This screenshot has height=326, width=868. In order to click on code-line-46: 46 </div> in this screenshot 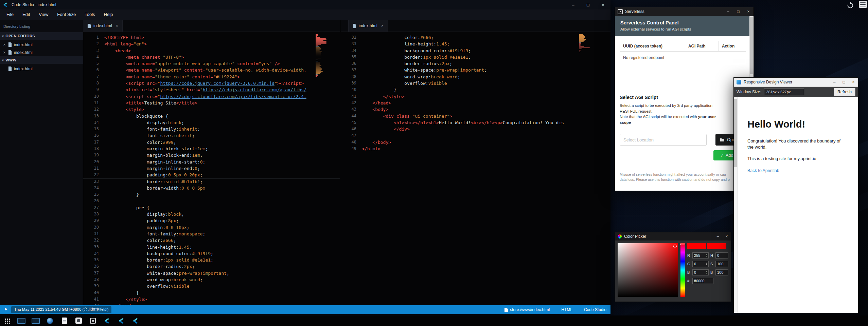, I will do `click(476, 129)`.